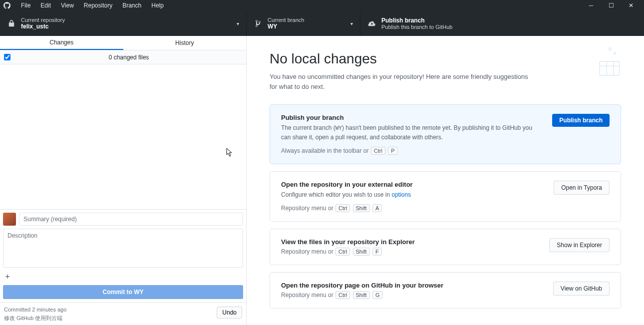 The width and height of the screenshot is (644, 325). I want to click on branch-icon, so click(258, 23).